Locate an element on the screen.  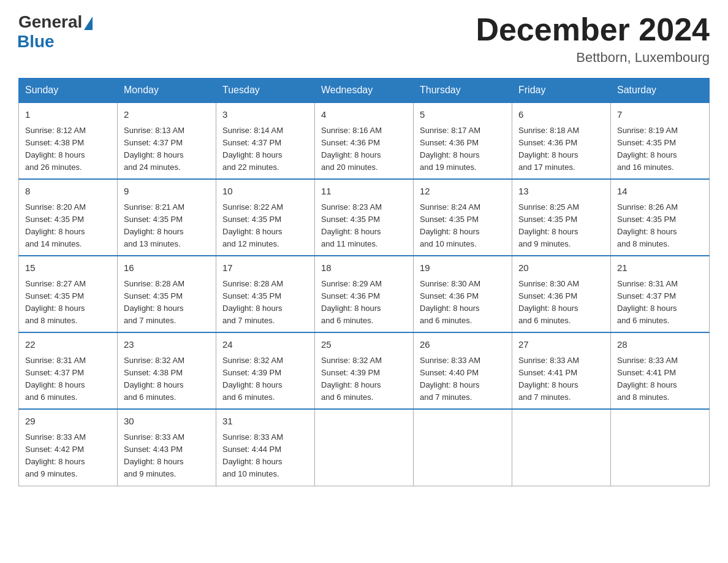
logo-general-text: General is located at coordinates (50, 22).